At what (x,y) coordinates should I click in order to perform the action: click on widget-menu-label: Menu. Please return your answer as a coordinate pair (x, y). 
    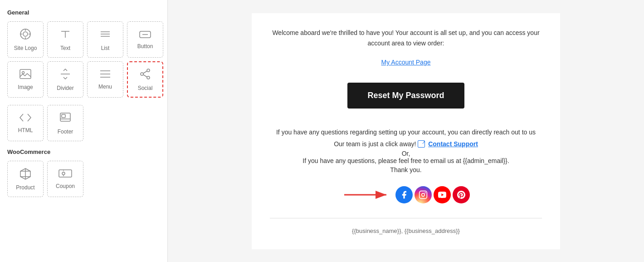
    Looking at the image, I should click on (105, 87).